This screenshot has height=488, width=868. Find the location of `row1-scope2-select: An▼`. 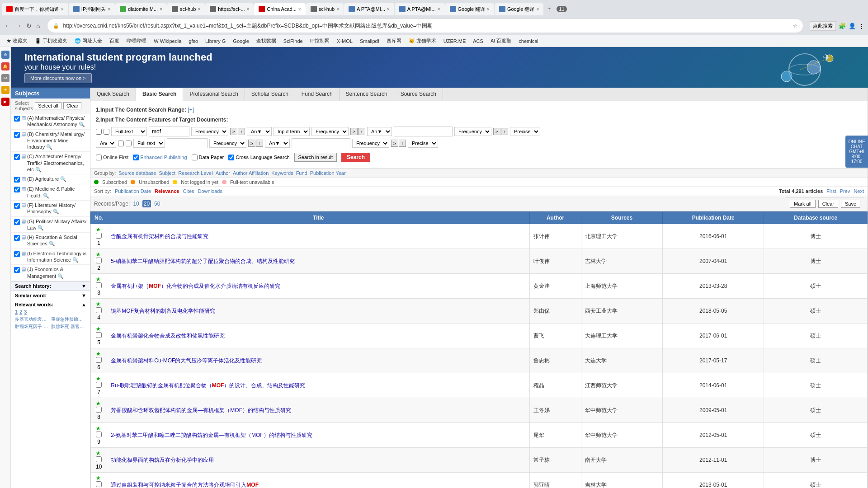

row1-scope2-select: An▼ is located at coordinates (380, 131).